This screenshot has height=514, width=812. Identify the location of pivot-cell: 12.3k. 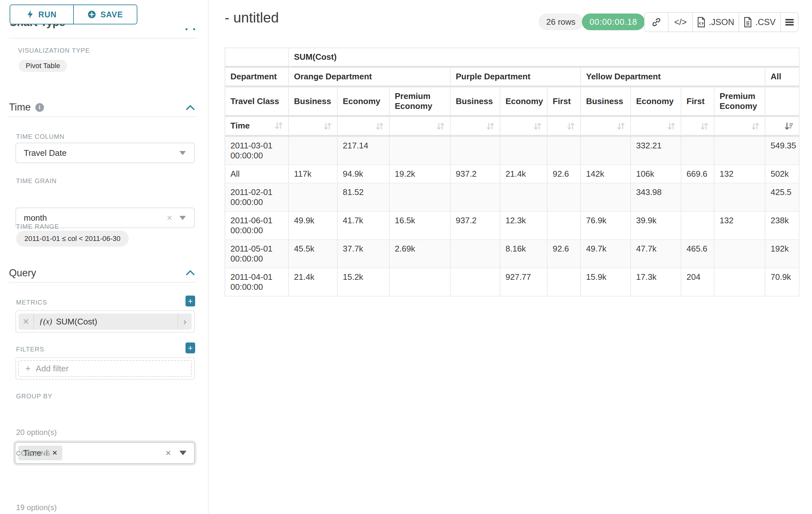
(524, 225).